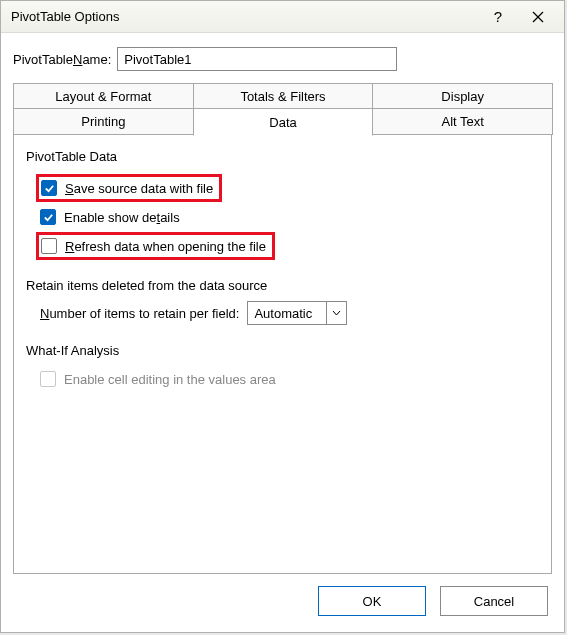 The image size is (567, 635). I want to click on tab-data: Data, so click(284, 123).